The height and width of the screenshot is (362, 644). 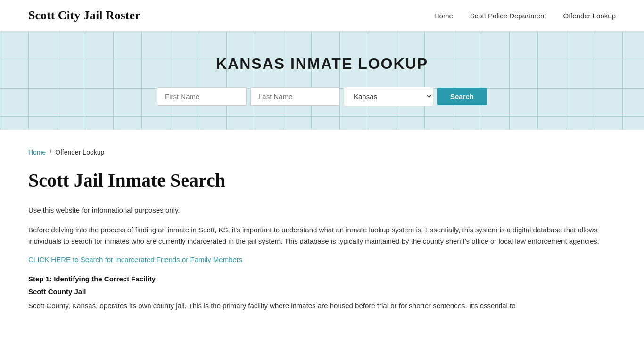 What do you see at coordinates (322, 180) in the screenshot?
I see `page-title: Scott Jail Inmate Search` at bounding box center [322, 180].